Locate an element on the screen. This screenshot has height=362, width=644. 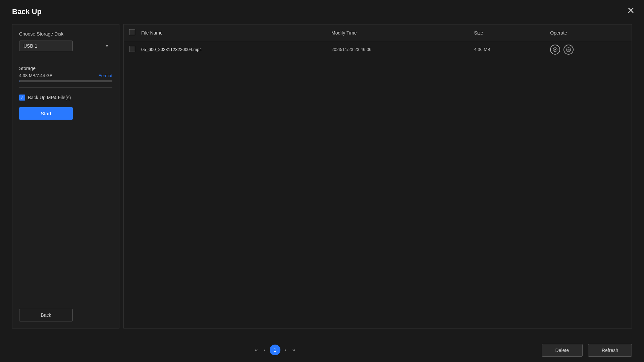
page-title: Back Up is located at coordinates (27, 12).